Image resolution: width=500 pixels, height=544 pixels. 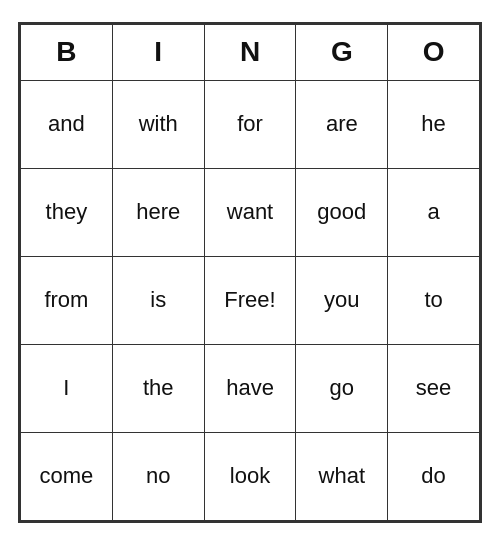 What do you see at coordinates (67, 300) in the screenshot?
I see `table-cell-r2-c0: from` at bounding box center [67, 300].